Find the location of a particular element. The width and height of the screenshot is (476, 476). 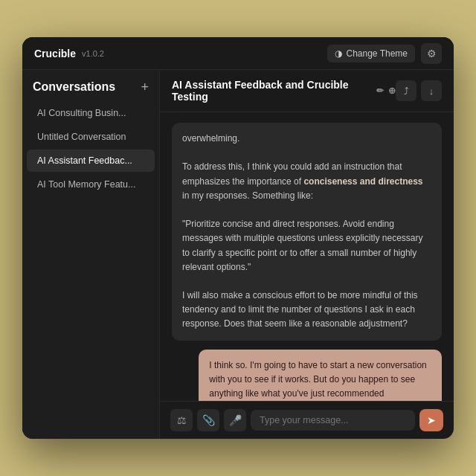

input-toolbar: ⚖ 📎 🎤 ➤ is located at coordinates (306, 420).